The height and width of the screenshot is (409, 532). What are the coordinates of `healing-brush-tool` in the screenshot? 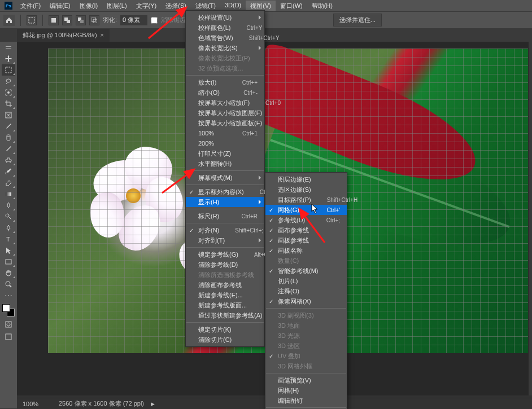 It's located at (8, 138).